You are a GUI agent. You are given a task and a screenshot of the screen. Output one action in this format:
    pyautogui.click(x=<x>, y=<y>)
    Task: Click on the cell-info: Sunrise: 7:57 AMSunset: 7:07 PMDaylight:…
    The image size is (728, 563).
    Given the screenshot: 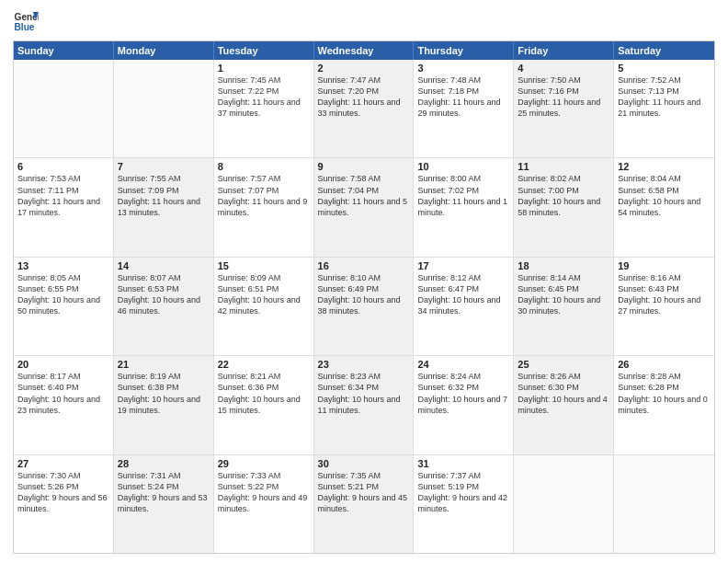 What is the action you would take?
    pyautogui.click(x=264, y=195)
    